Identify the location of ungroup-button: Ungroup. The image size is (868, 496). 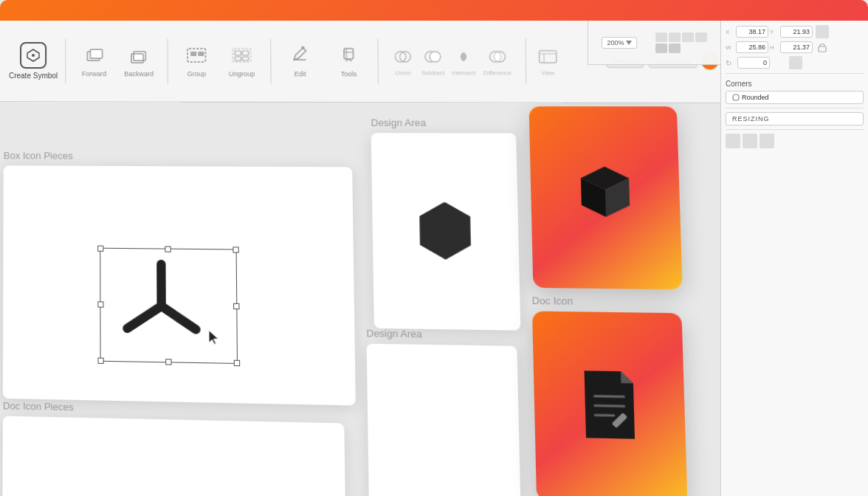
(242, 61).